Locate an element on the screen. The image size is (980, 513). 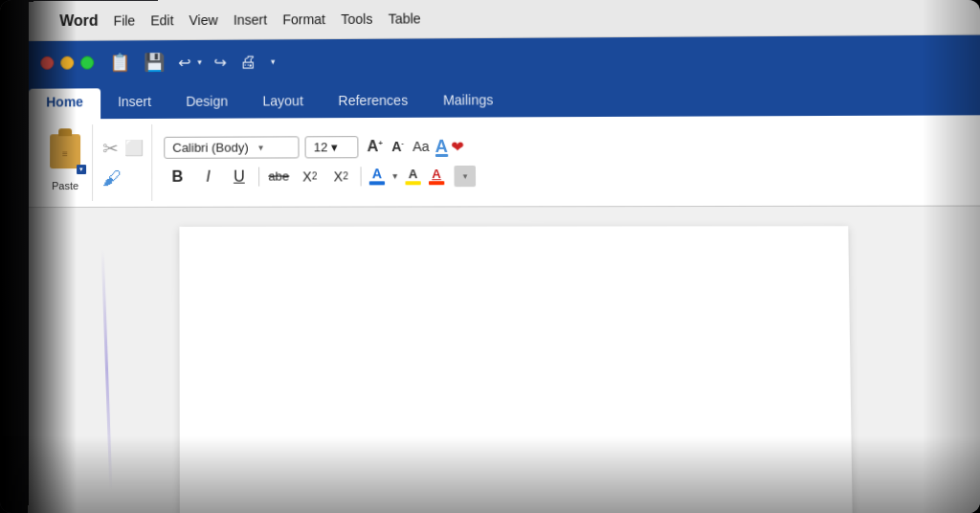
bold-button: B is located at coordinates (177, 176).